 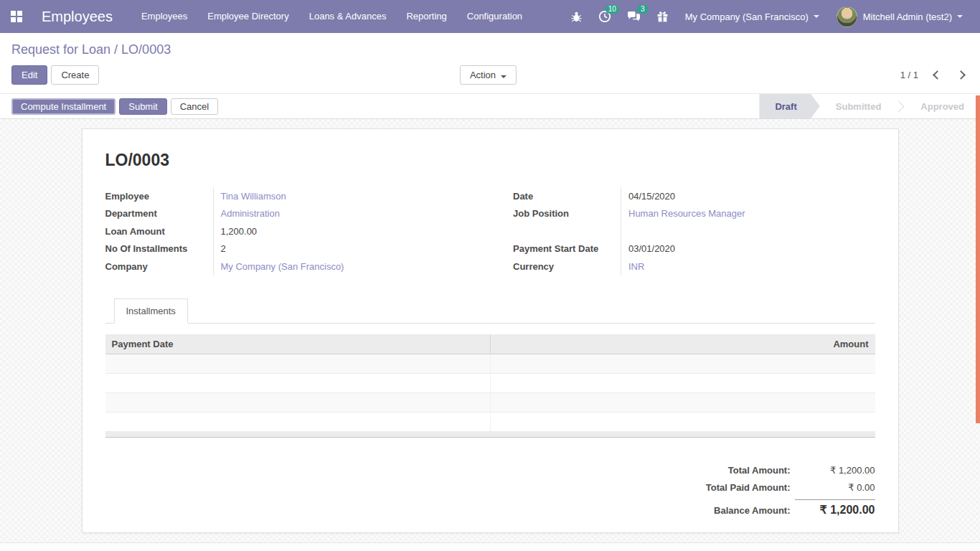 I want to click on total-paid-amount-row: Total Paid Amount: ₹ 0.00, so click(x=791, y=488).